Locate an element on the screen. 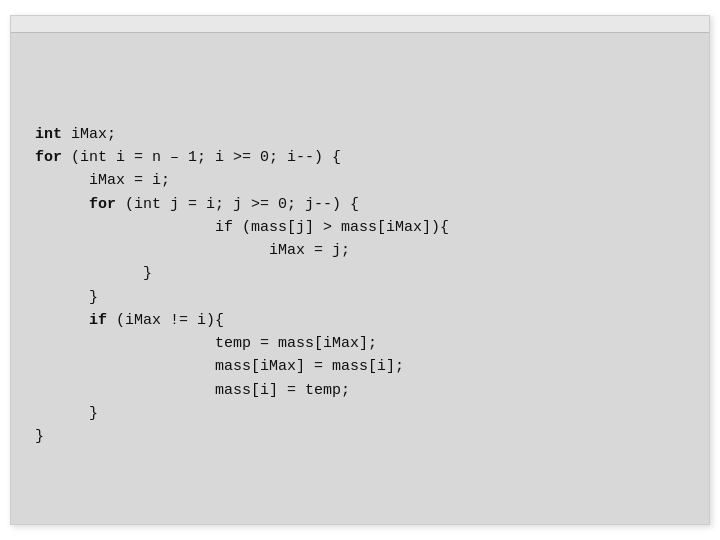 This screenshot has height=540, width=720. slide-title is located at coordinates (360, 24).